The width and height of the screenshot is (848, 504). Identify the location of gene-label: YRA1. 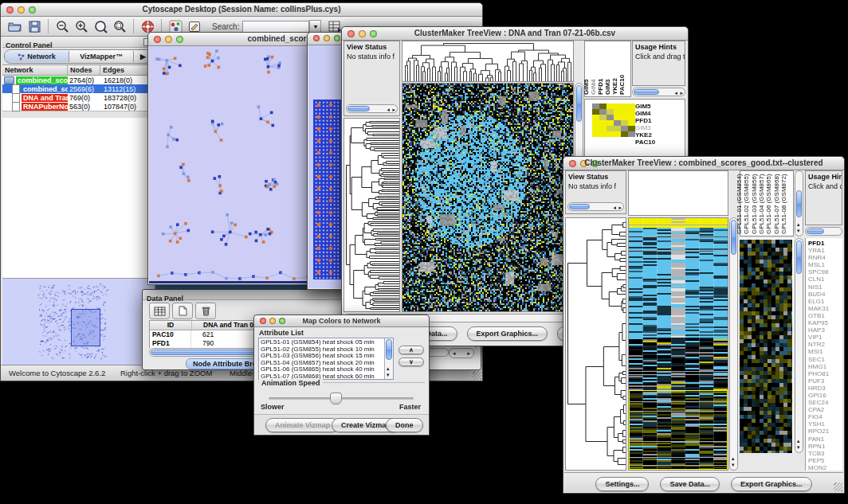
(826, 250).